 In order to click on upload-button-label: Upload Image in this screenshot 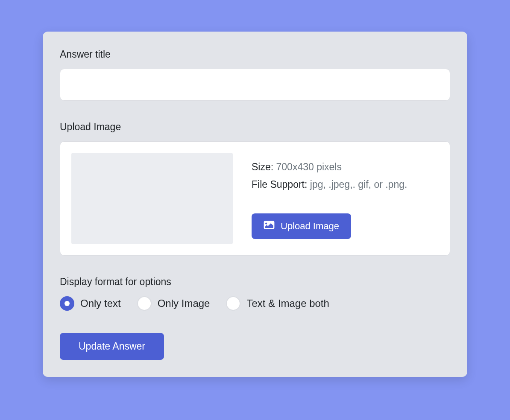, I will do `click(310, 226)`.